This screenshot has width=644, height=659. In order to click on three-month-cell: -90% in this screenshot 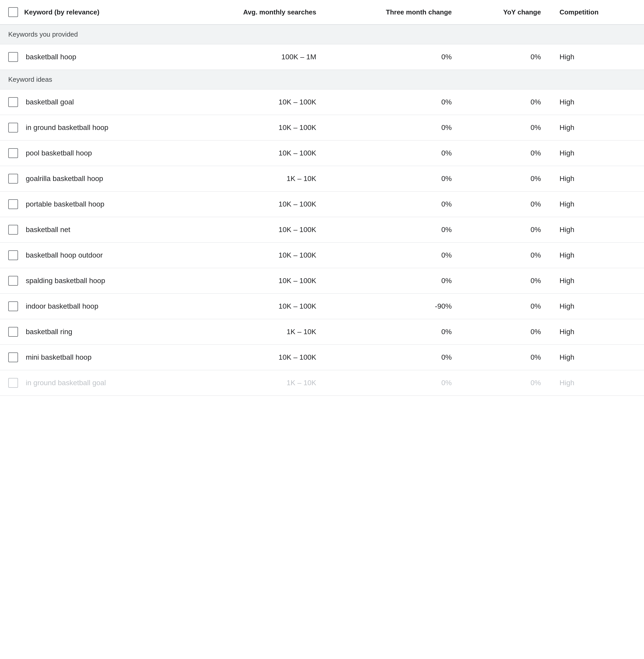, I will do `click(392, 307)`.